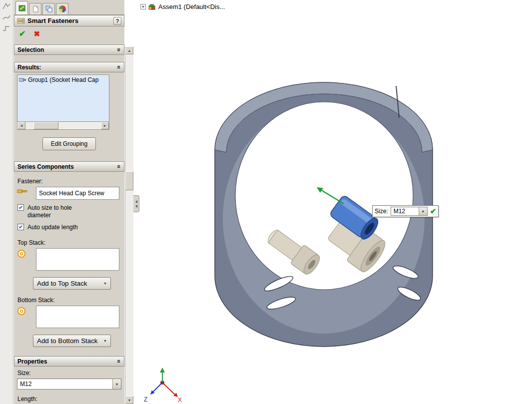 Image resolution: width=532 pixels, height=404 pixels. Describe the element at coordinates (21, 21) in the screenshot. I see `smart-fasteners-icon` at that location.